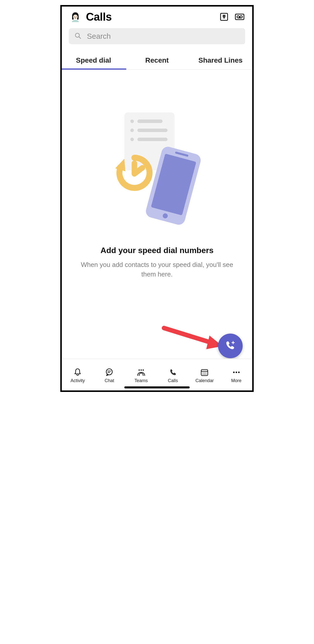 This screenshot has height=644, width=314. Describe the element at coordinates (236, 381) in the screenshot. I see `nav-label: More` at that location.